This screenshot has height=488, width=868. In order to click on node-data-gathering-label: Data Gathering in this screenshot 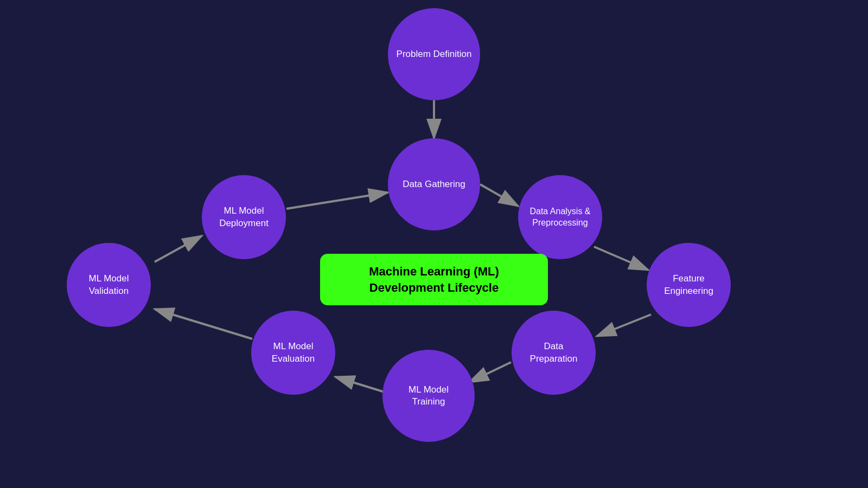, I will do `click(434, 184)`.